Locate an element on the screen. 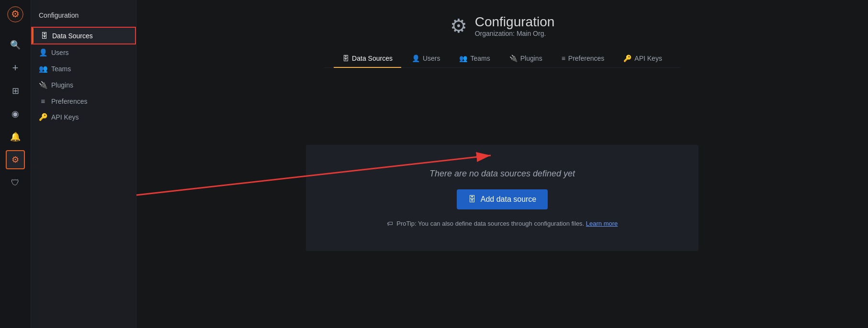 The height and width of the screenshot is (328, 868). plugins-icon: 🔌 is located at coordinates (43, 85).